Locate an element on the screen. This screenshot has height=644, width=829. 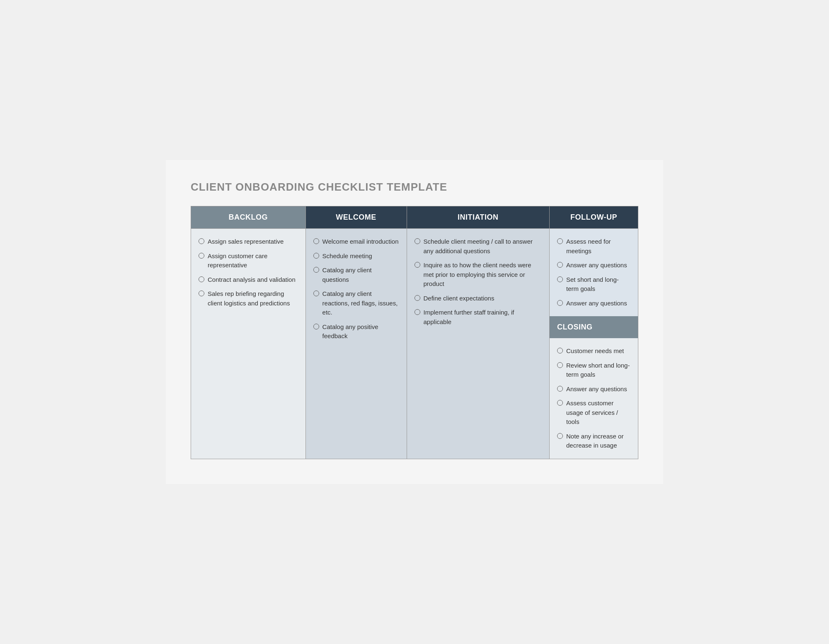
list-item: Assign sales representative is located at coordinates (248, 242).